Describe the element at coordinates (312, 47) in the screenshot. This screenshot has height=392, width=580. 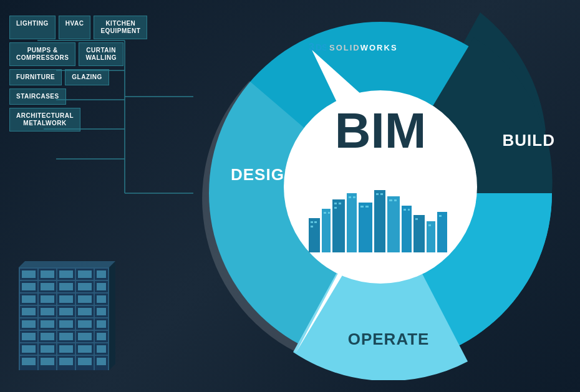
I see `svg-text: 3` at that location.